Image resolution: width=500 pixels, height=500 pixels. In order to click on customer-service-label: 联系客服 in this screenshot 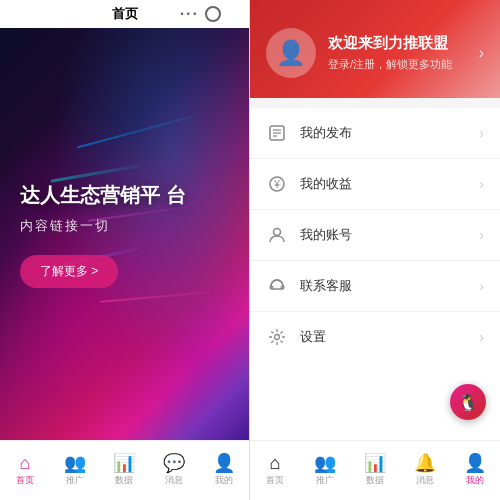, I will do `click(390, 286)`.